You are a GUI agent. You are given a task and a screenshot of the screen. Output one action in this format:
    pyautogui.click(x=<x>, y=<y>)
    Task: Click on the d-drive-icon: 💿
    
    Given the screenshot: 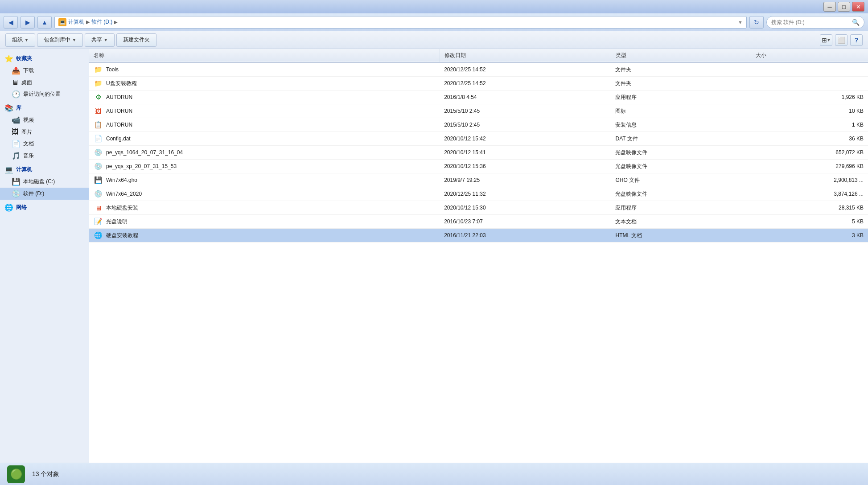 What is the action you would take?
    pyautogui.click(x=16, y=193)
    